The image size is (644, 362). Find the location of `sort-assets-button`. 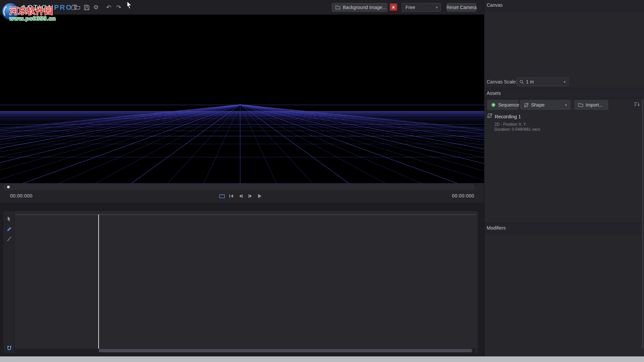

sort-assets-button is located at coordinates (637, 104).